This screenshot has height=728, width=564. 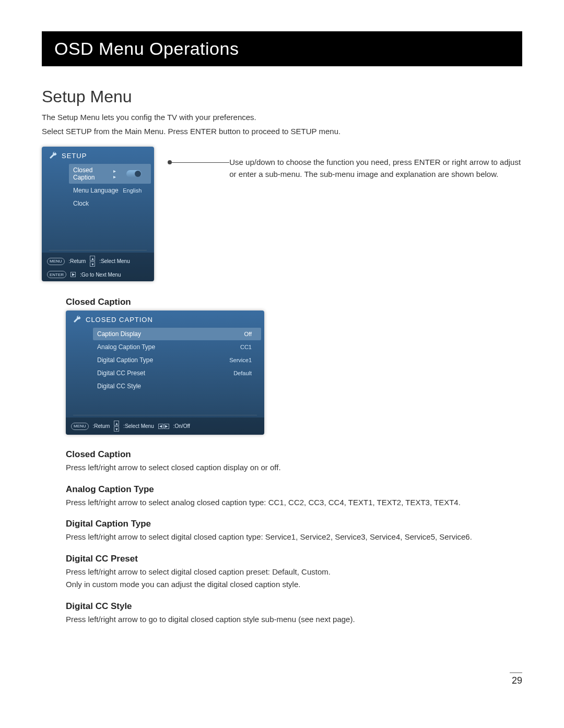 I want to click on group-heading: Closed Caption, so click(x=294, y=455).